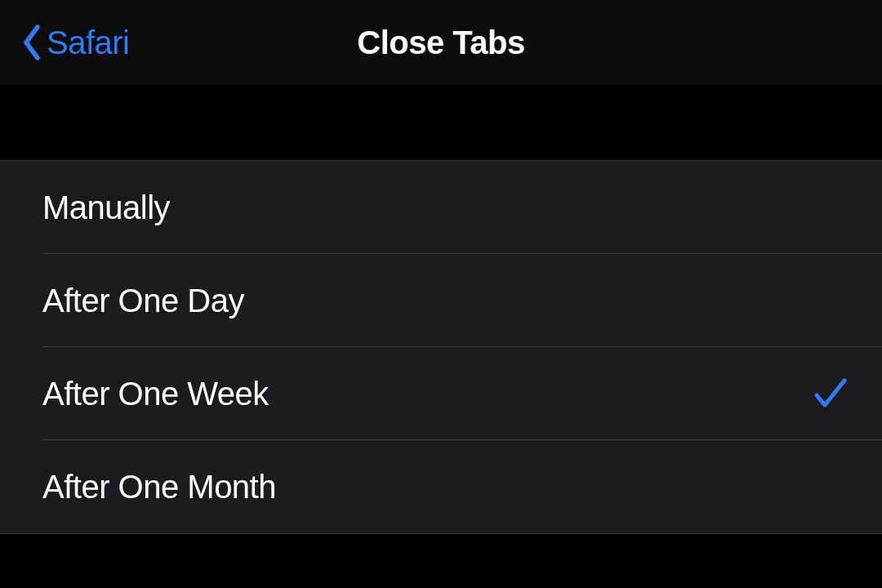  What do you see at coordinates (144, 301) in the screenshot?
I see `option-label: After One Day` at bounding box center [144, 301].